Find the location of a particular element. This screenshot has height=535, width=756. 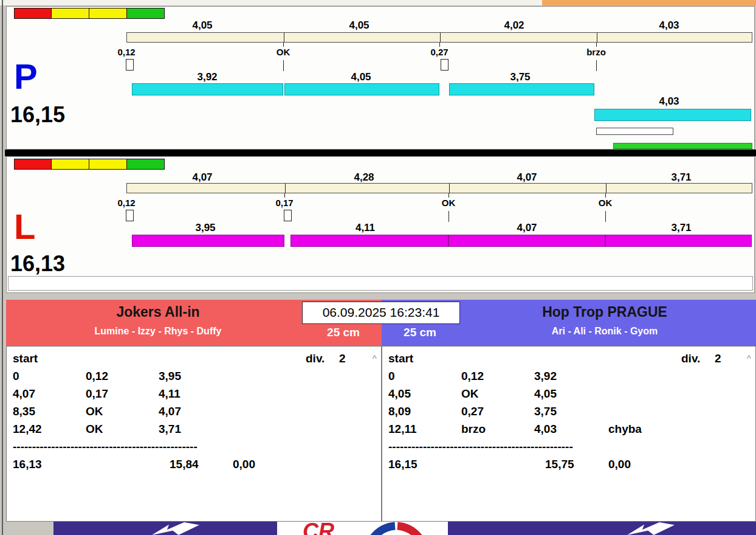

window-left-edge is located at coordinates (2, 268).